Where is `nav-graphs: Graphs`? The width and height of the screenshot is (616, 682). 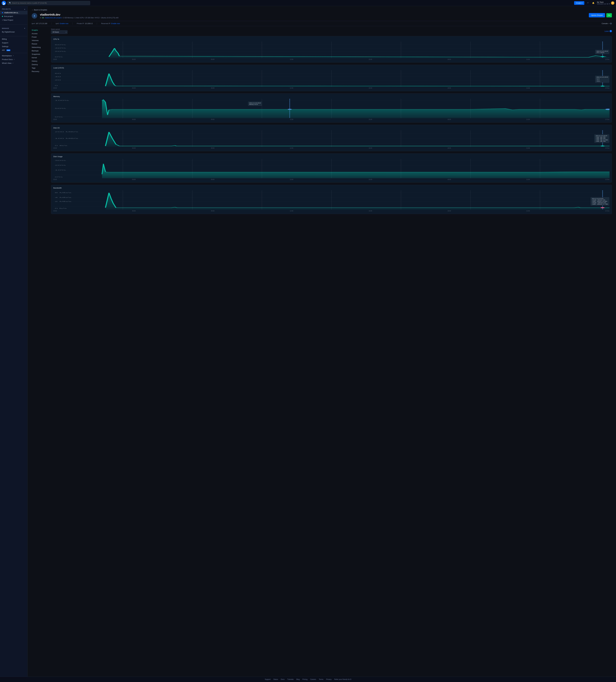 nav-graphs: Graphs is located at coordinates (39, 30).